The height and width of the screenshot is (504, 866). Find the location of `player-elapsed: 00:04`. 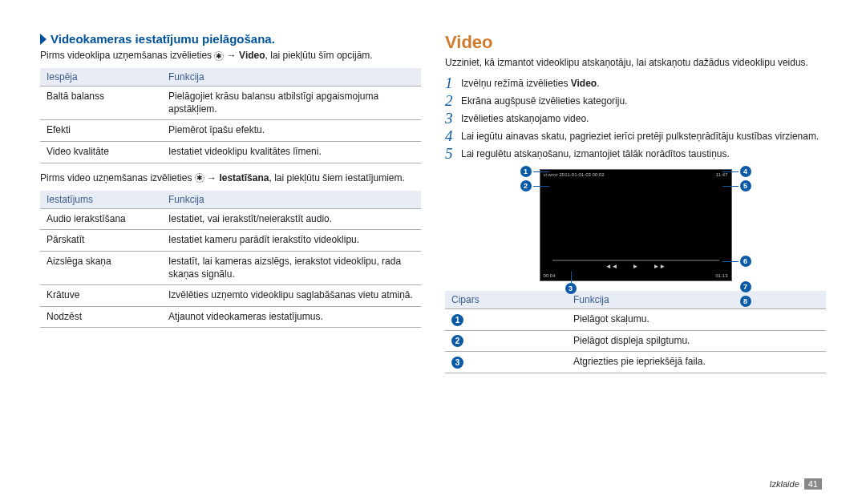

player-elapsed: 00:04 is located at coordinates (550, 276).